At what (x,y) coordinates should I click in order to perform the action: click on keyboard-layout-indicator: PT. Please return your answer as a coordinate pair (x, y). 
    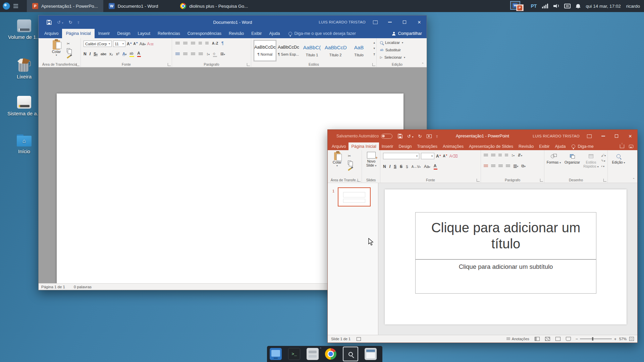
    Looking at the image, I should click on (534, 6).